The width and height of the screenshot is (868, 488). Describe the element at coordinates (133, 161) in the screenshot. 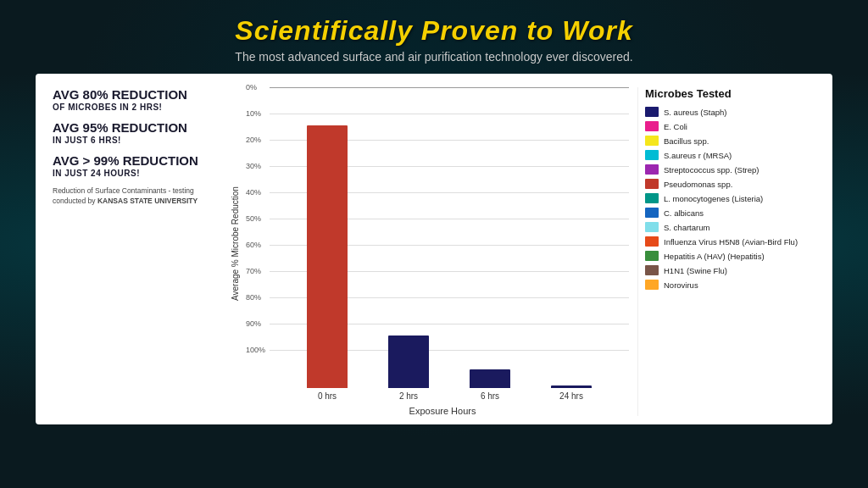

I see `stat-main: AVG > 99% REDUCTION` at that location.